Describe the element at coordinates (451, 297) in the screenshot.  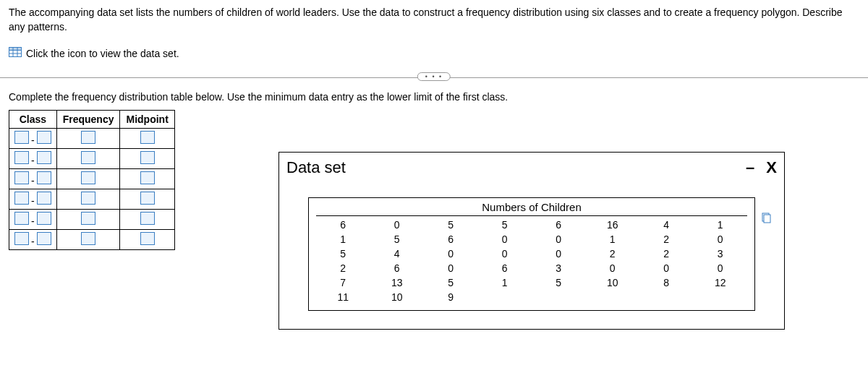
I see `data-cell: 9` at that location.